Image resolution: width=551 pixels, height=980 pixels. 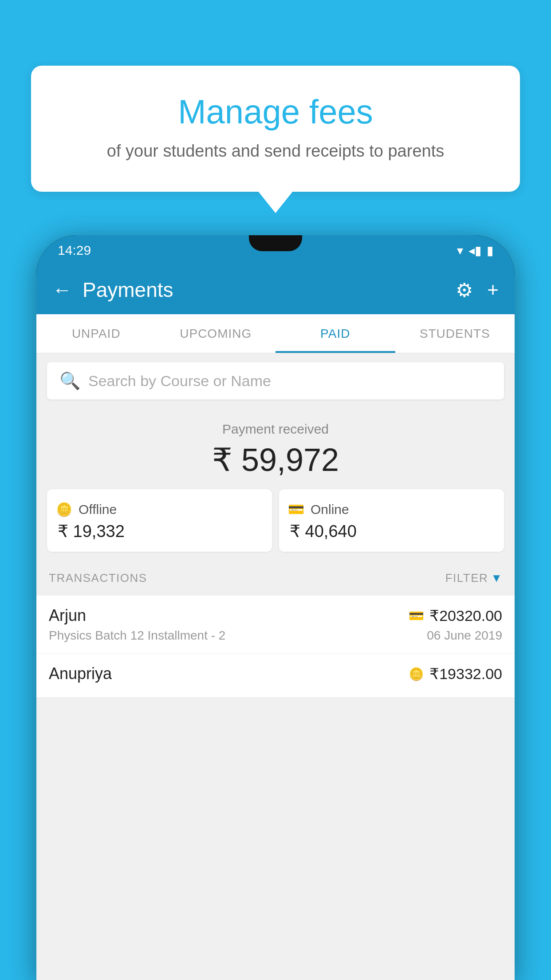 I want to click on table-row: Anupriya 🪙 ₹19332.00, so click(x=276, y=676).